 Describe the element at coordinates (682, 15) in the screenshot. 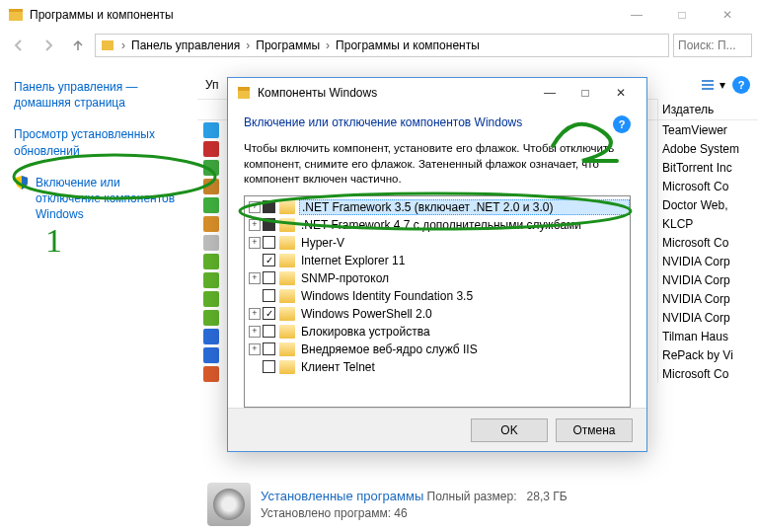

I see `maximize-button: □` at that location.